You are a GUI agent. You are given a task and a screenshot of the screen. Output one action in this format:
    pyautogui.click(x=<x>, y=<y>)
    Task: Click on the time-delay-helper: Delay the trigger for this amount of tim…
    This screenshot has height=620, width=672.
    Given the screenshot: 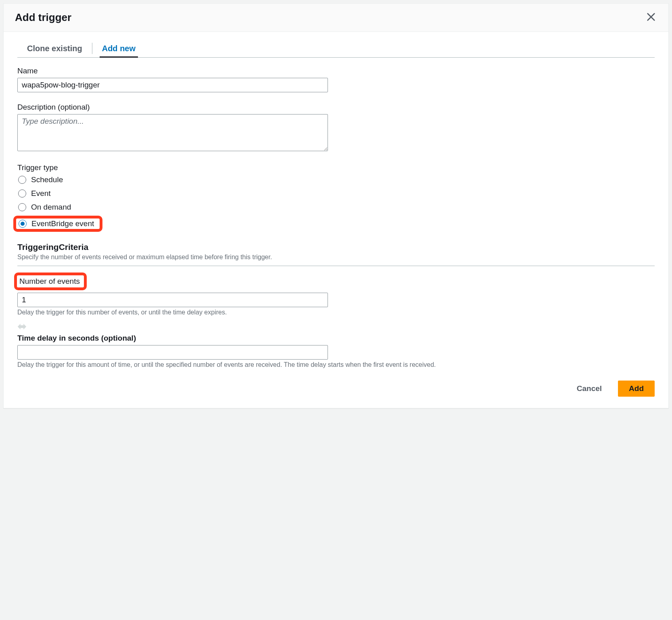 What is the action you would take?
    pyautogui.click(x=336, y=365)
    